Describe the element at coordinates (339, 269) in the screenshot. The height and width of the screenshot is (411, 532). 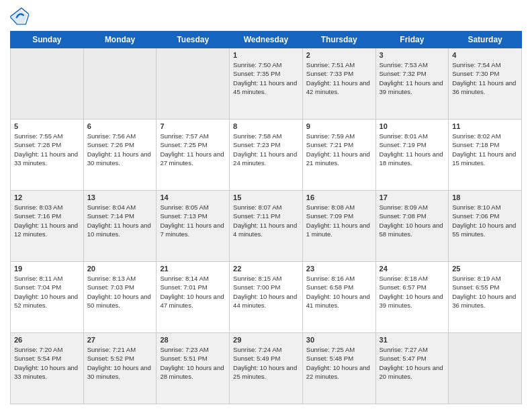
I see `day-number: 23` at that location.